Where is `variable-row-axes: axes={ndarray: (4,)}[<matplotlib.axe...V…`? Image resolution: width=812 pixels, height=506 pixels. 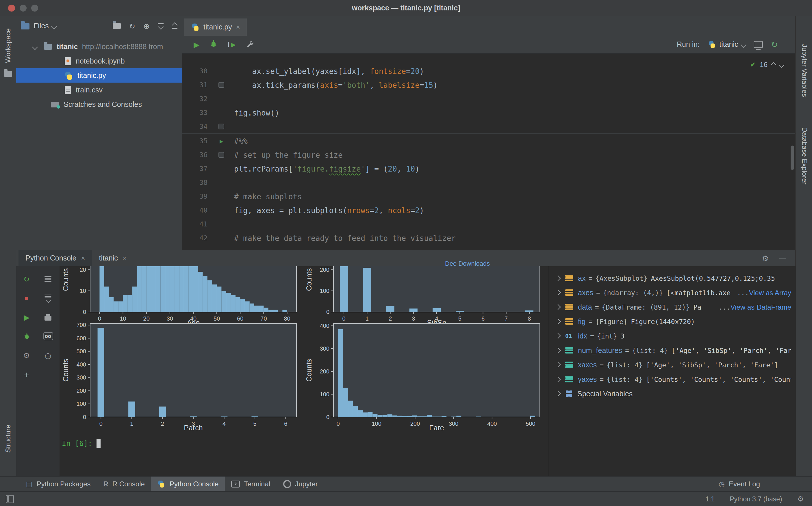 variable-row-axes: axes={ndarray: (4,)}[<matplotlib.axe...V… is located at coordinates (672, 292).